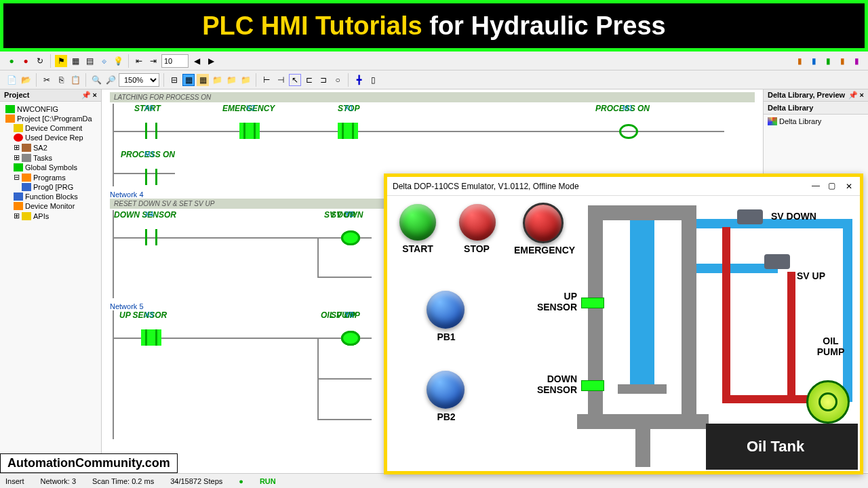 The width and height of the screenshot is (868, 488). Describe the element at coordinates (75, 61) in the screenshot. I see `grid-icon: ▦` at that location.